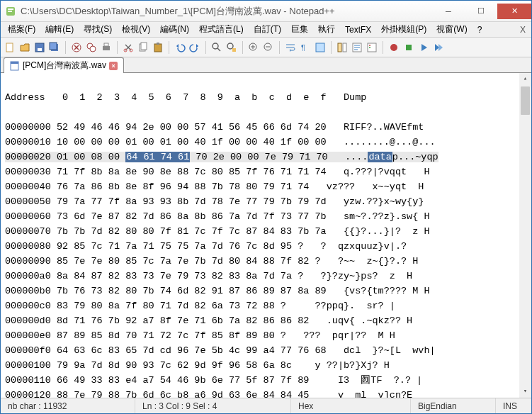  What do you see at coordinates (11, 11) in the screenshot?
I see `app-icon` at bounding box center [11, 11].